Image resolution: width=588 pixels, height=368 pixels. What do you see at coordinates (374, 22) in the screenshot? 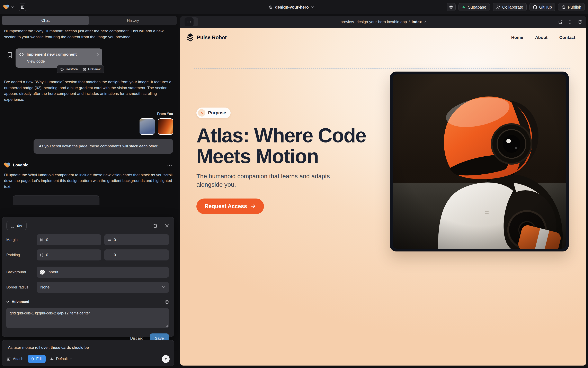
I see `preview-domain: preview--design-your-hero.lovable.app` at bounding box center [374, 22].